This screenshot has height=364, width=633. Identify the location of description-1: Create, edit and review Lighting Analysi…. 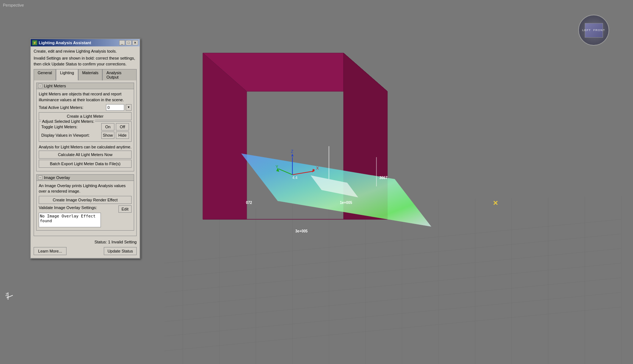
(85, 51).